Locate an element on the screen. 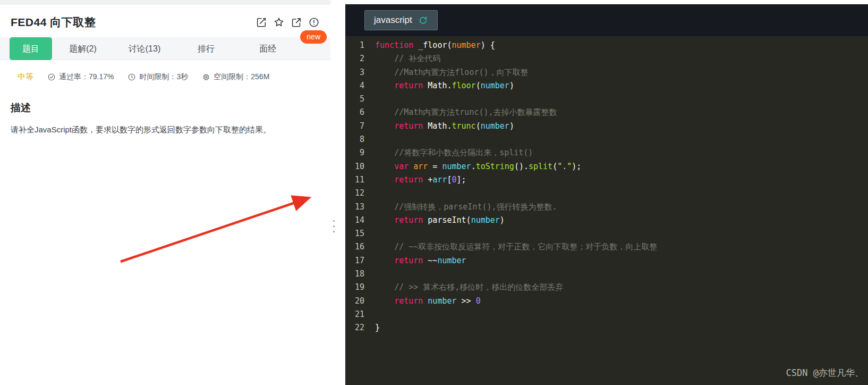  line-number: 19 is located at coordinates (358, 287).